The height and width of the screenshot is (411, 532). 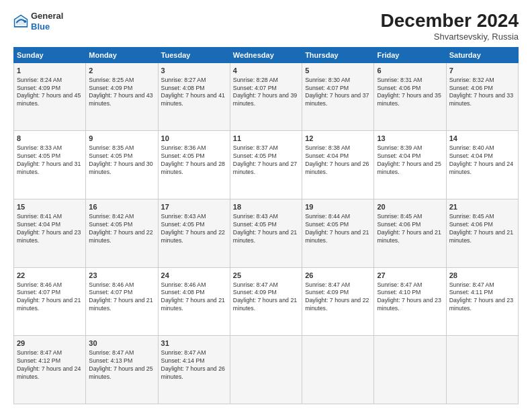 What do you see at coordinates (122, 365) in the screenshot?
I see `cell-info: Sunrise: 8:47 AMSunset: 4:13 PMDaylight:…` at bounding box center [122, 365].